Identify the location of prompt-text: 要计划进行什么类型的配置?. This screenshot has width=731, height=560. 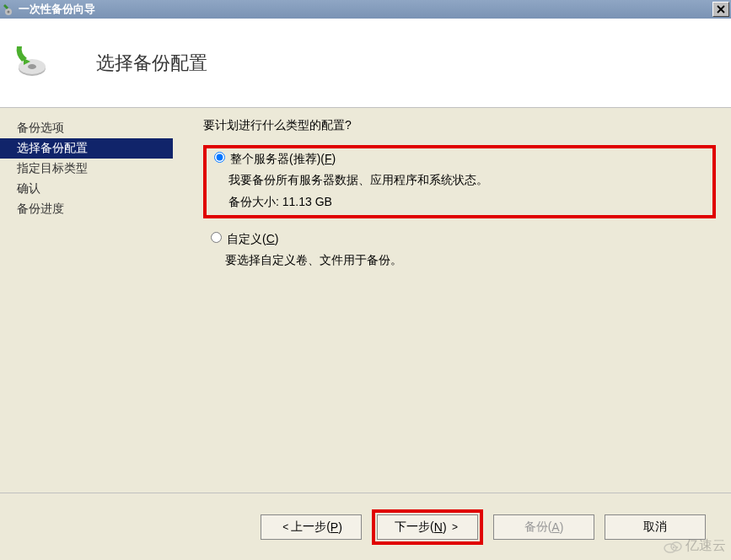
(460, 126).